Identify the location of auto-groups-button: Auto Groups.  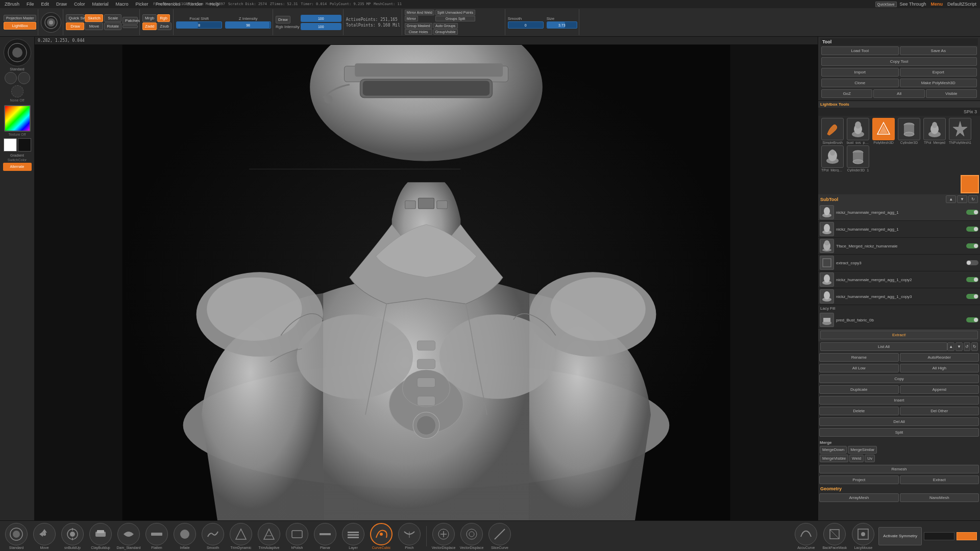
(446, 26).